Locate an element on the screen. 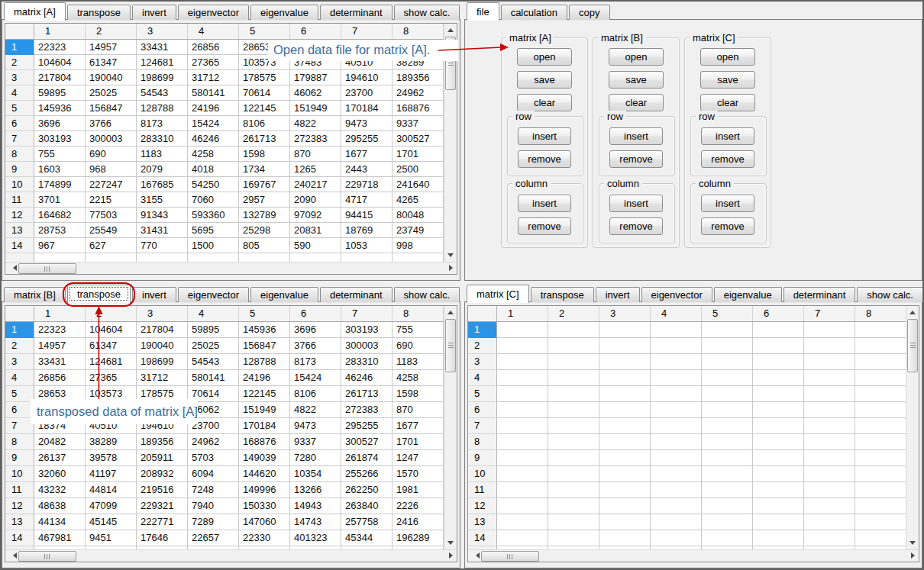  column-header: 3 is located at coordinates (162, 314).